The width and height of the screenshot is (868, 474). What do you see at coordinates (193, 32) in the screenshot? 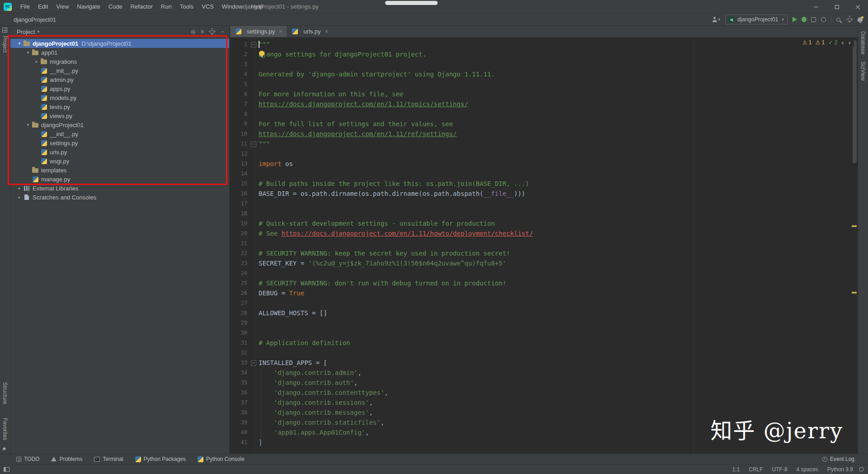
I see `locate-file-button: ◎` at bounding box center [193, 32].